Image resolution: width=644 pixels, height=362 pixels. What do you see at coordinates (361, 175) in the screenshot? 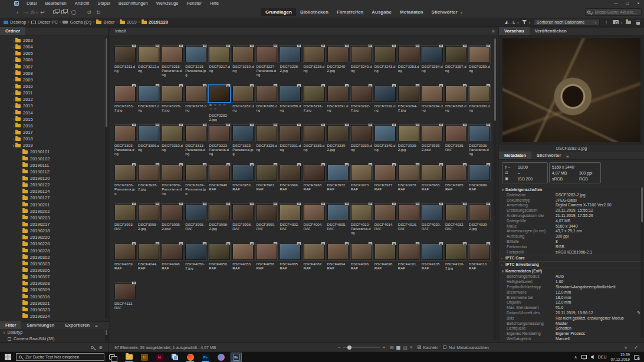
I see `thumbnail-item: DSCF3973.RAF` at bounding box center [361, 175].